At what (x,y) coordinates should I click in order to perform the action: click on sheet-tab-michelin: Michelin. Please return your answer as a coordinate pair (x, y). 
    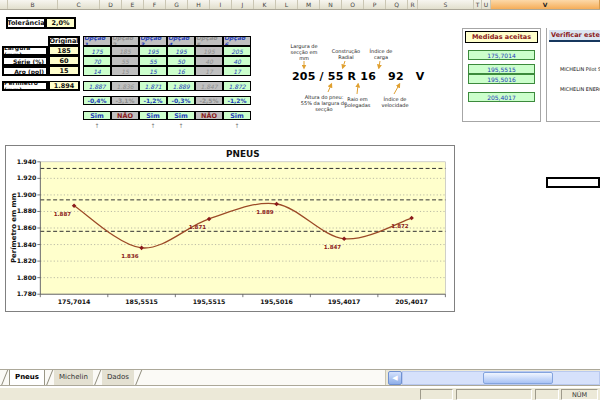
    Looking at the image, I should click on (74, 378).